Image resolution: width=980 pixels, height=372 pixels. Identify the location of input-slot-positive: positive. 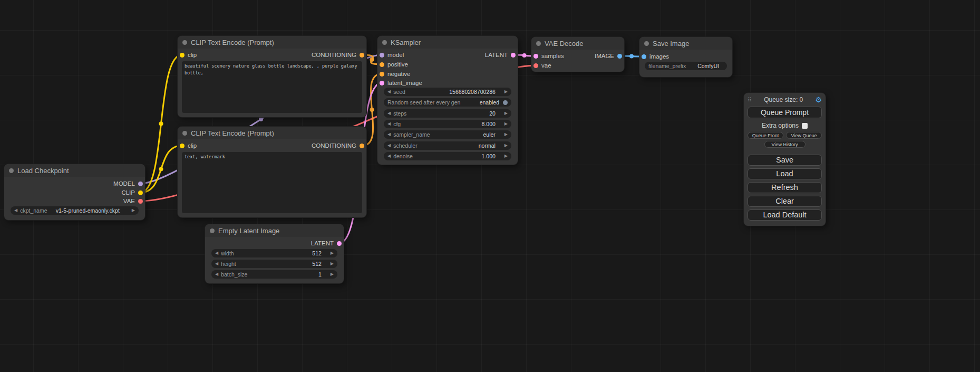
(394, 64).